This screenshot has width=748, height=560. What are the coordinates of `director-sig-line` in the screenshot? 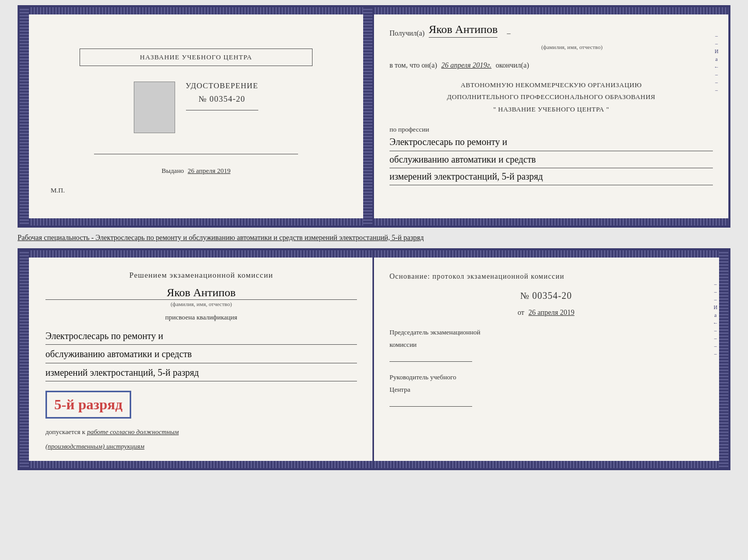 It's located at (431, 402).